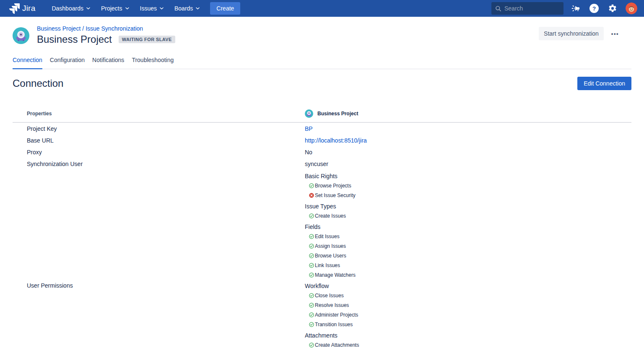 The width and height of the screenshot is (644, 348). What do you see at coordinates (187, 8) in the screenshot?
I see `nav-item-boards: Boards` at bounding box center [187, 8].